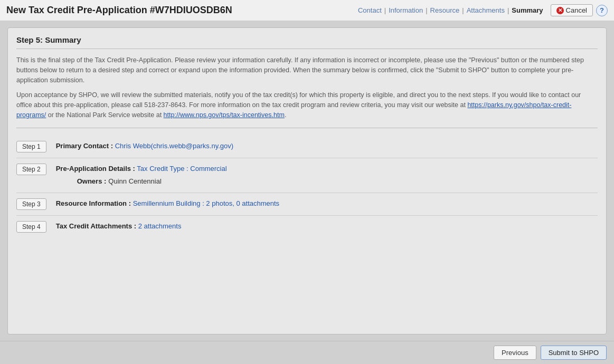  What do you see at coordinates (327, 227) in the screenshot?
I see `step-4-content: Tax Credit Attachments : 2 attachments` at bounding box center [327, 227].